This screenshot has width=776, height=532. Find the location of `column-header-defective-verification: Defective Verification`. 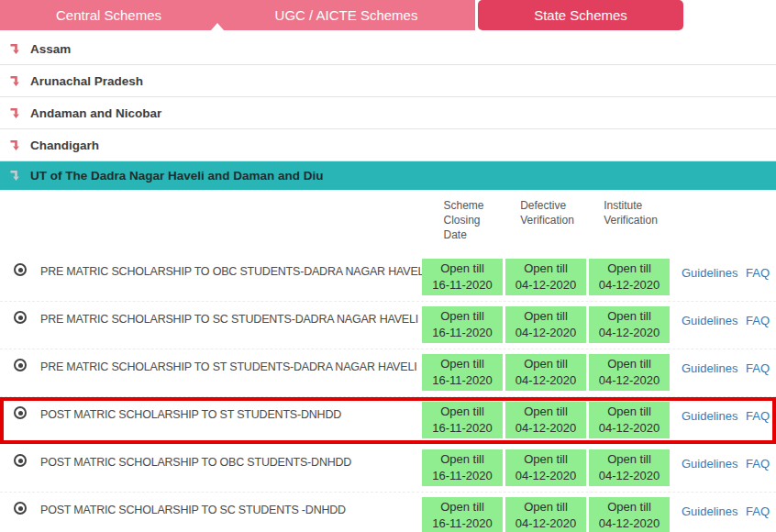

column-header-defective-verification: Defective Verification is located at coordinates (547, 222).